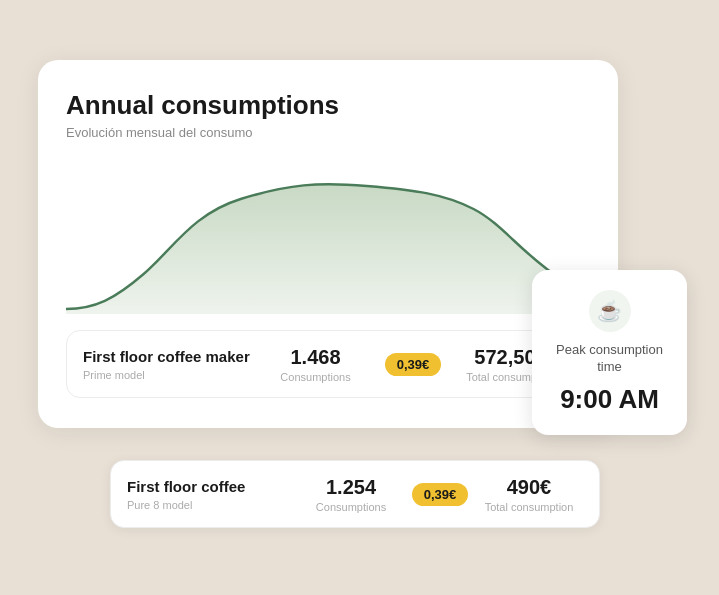 The image size is (719, 595). I want to click on device-2-consumptions-label: Consumptions, so click(351, 507).